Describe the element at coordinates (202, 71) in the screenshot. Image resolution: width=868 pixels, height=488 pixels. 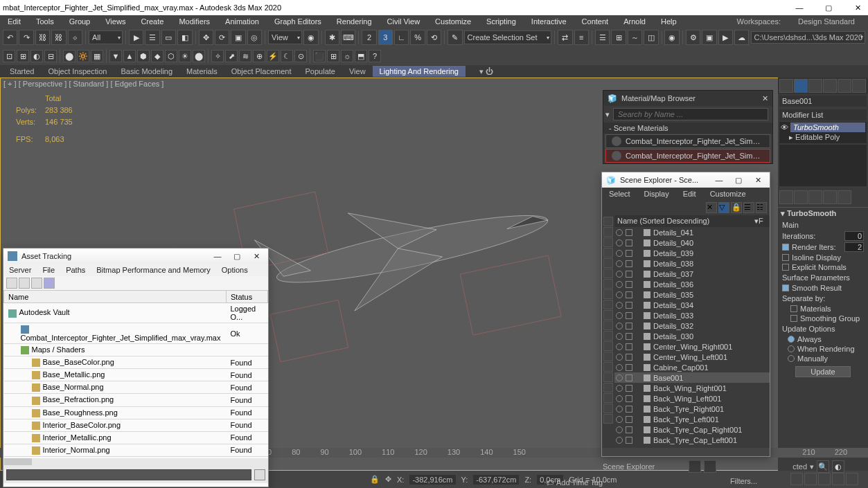
I see `tab-materials: Materials` at that location.